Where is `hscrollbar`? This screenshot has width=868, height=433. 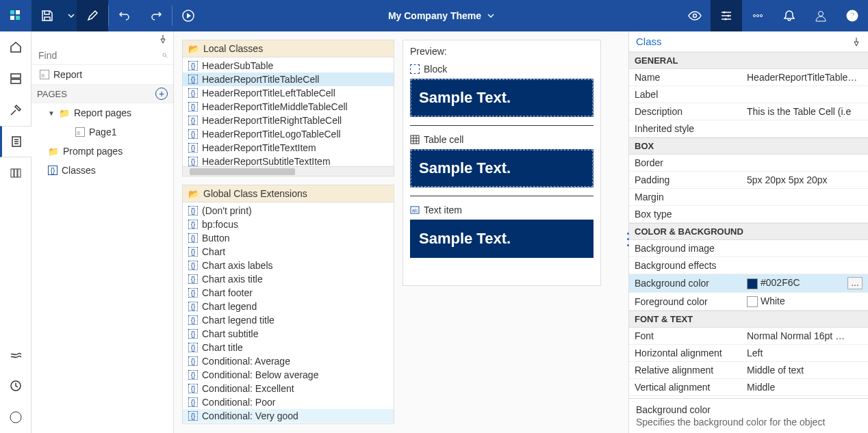 hscrollbar is located at coordinates (288, 171).